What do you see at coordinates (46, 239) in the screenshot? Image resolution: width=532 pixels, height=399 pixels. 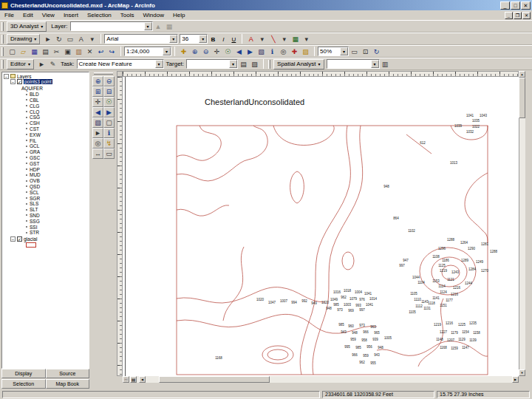 I see `toc-layer-glacial: glacial` at bounding box center [46, 239].